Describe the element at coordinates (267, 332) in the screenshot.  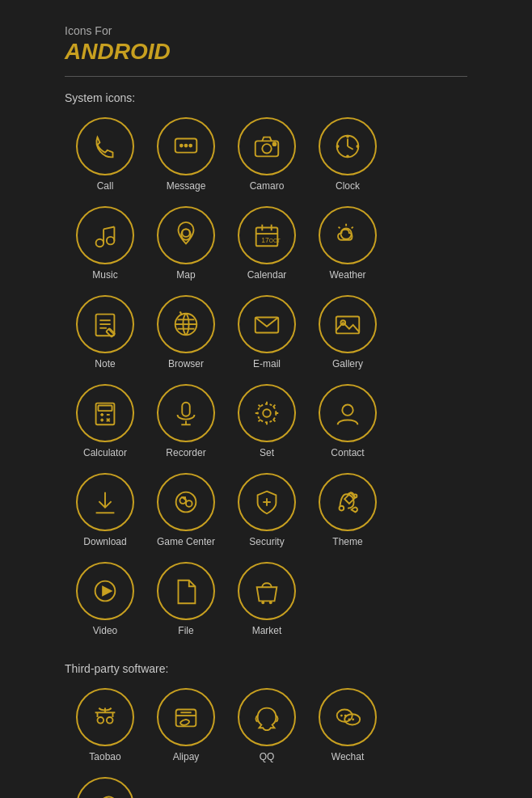
I see `icon-item-e-mail: E-mail` at that location.